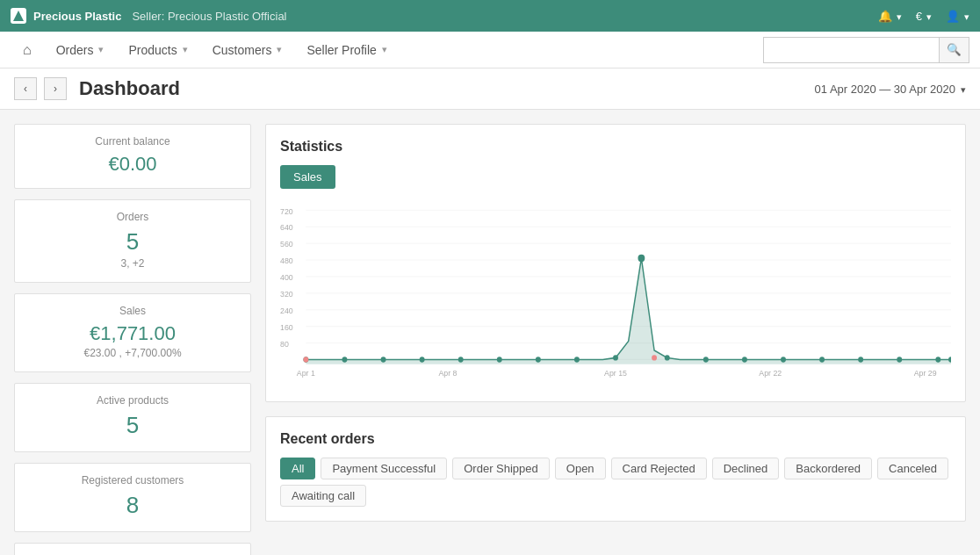 The width and height of the screenshot is (980, 555). Describe the element at coordinates (928, 16) in the screenshot. I see `currency-chevron` at that location.